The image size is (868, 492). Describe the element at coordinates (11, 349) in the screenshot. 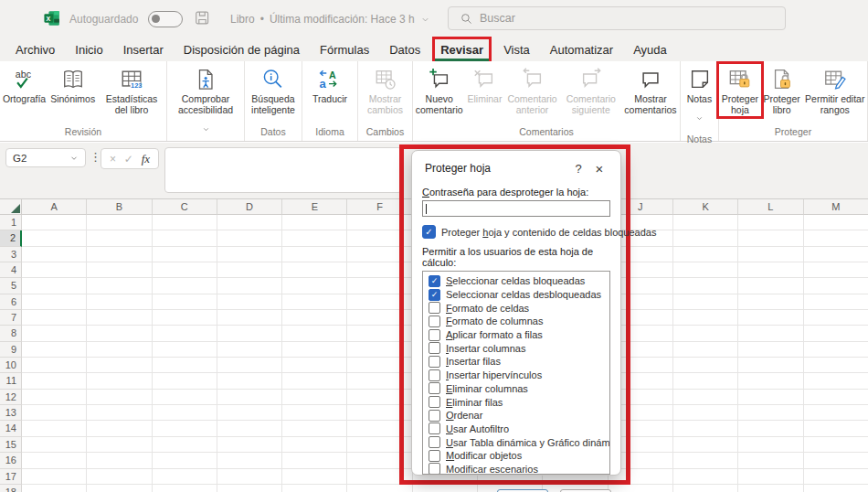

I see `row-header-9: 9` at that location.